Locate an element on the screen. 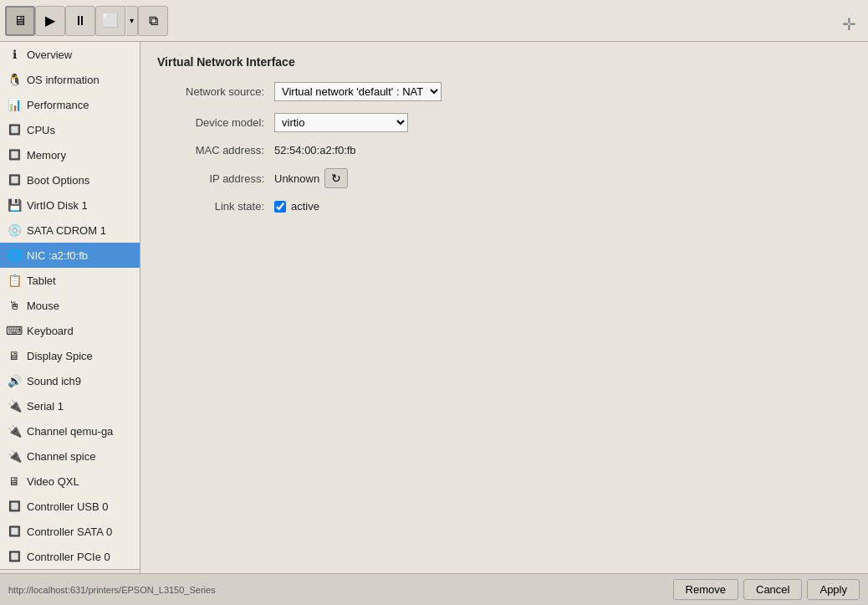  sidebar-item-label: Controller SATA 0 is located at coordinates (69, 532).